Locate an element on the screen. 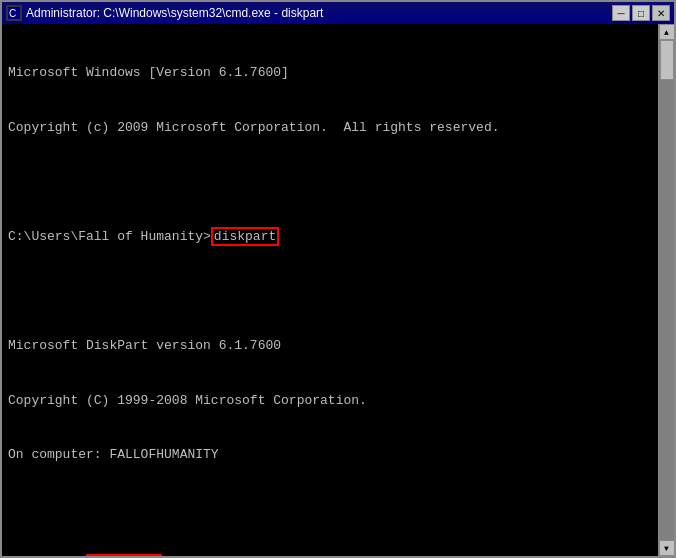  line-copyright: Copyright (c) 2009 Microsoft Corporation… is located at coordinates (330, 128).